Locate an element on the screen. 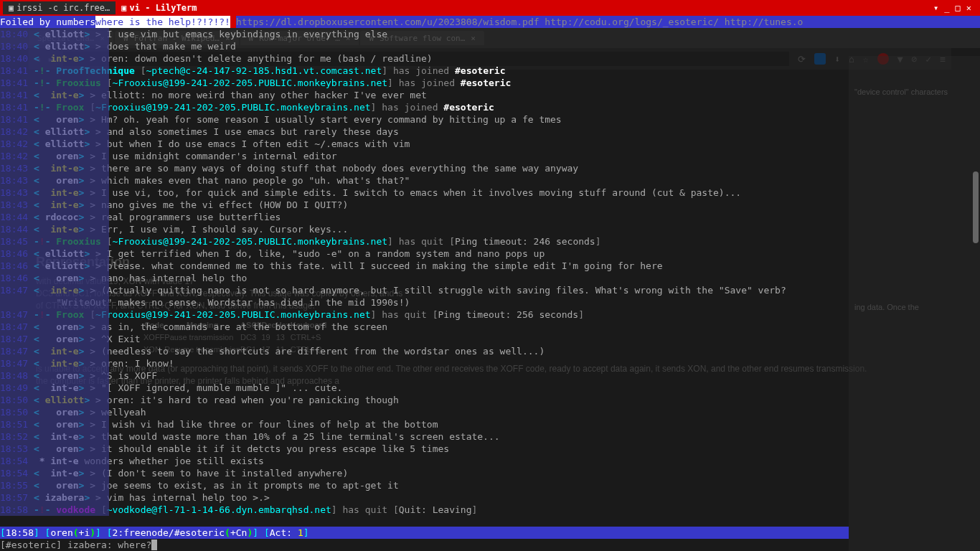  topic-highlight: where is the help!?!?!?! is located at coordinates (163, 22).